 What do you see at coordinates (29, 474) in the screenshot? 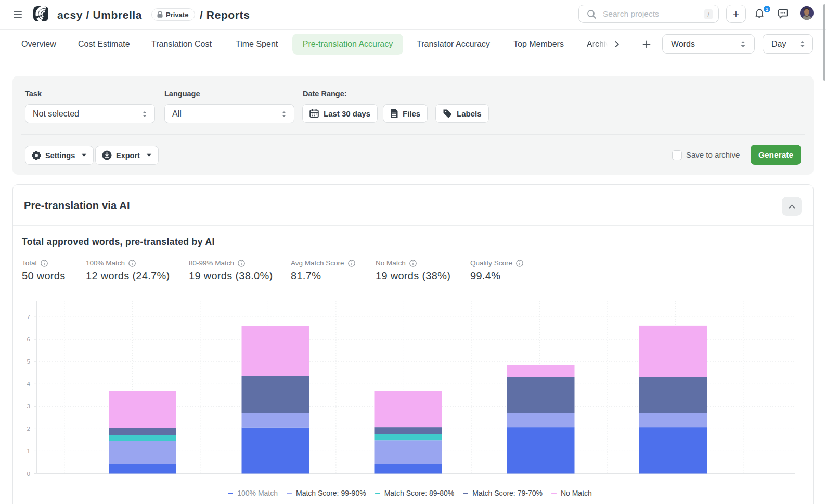
I see `svg-text: 0` at bounding box center [29, 474].